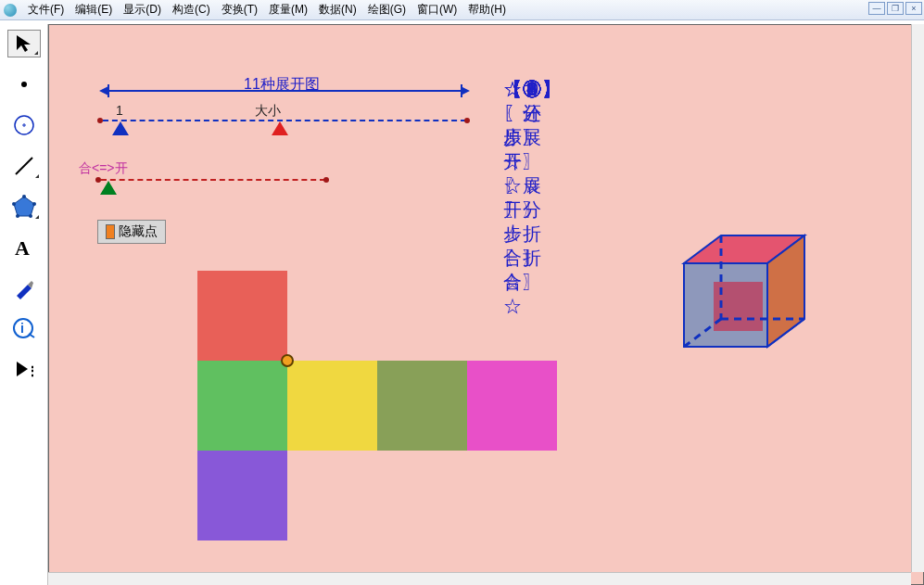 The image size is (924, 585). What do you see at coordinates (480, 579) in the screenshot?
I see `scrollbar-horizontal` at bounding box center [480, 579].